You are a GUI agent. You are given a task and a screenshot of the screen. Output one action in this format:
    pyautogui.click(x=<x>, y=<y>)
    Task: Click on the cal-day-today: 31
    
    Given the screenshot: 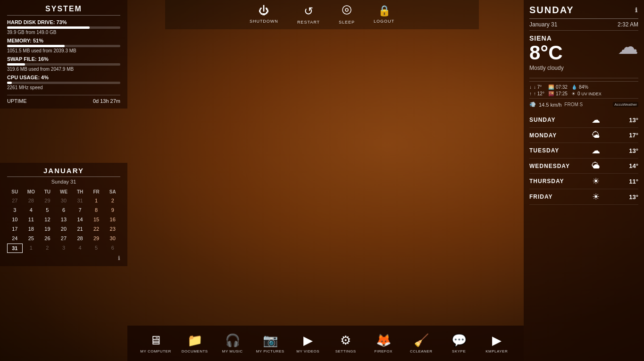 What is the action you would take?
    pyautogui.click(x=15, y=248)
    